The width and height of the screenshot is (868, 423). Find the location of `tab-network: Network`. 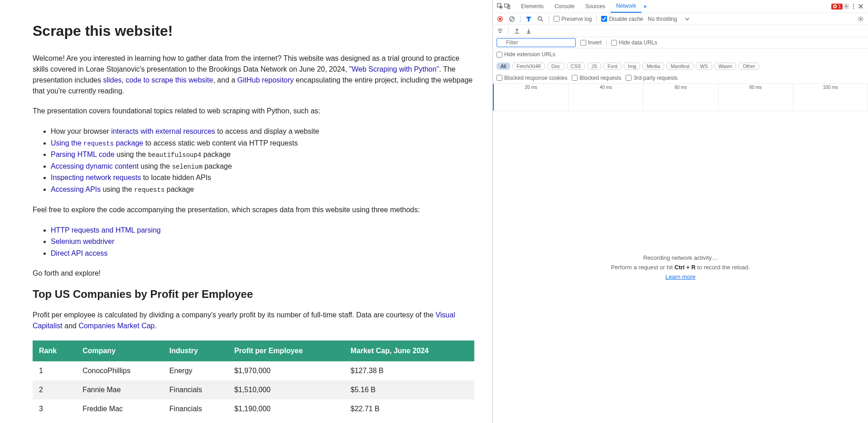

tab-network: Network is located at coordinates (626, 6).